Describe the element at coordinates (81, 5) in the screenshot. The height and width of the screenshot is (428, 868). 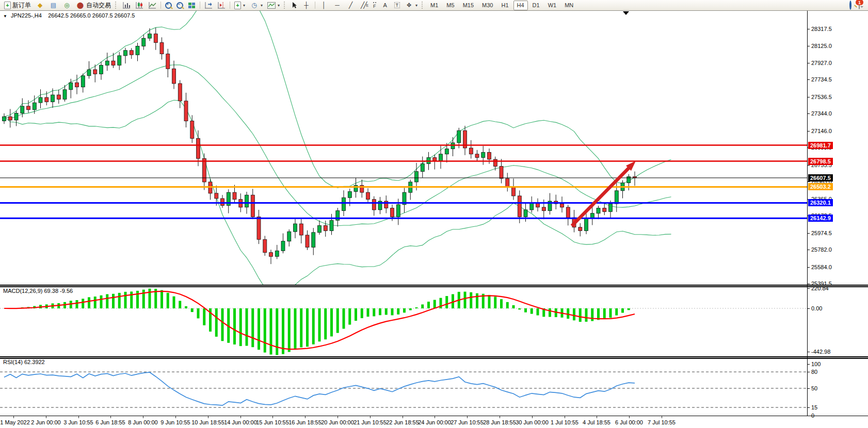
I see `auto-trading-icon: ⬤` at that location.